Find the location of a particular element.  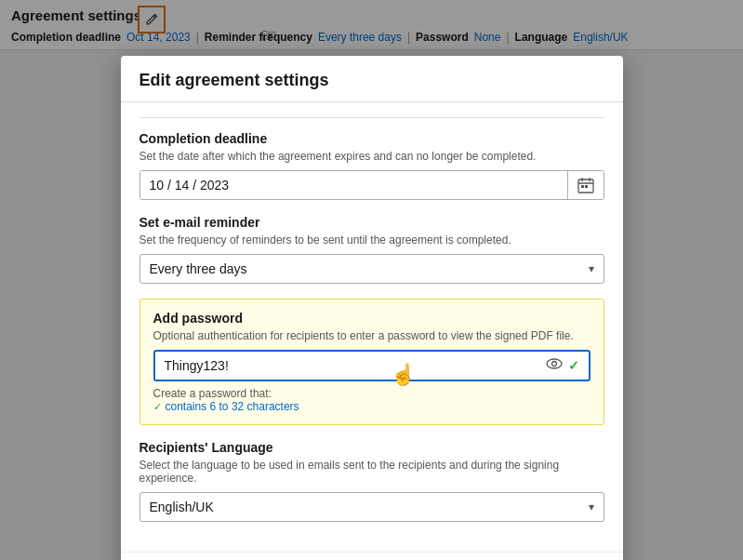

completion-deadline-title: Completion deadline is located at coordinates (372, 139).